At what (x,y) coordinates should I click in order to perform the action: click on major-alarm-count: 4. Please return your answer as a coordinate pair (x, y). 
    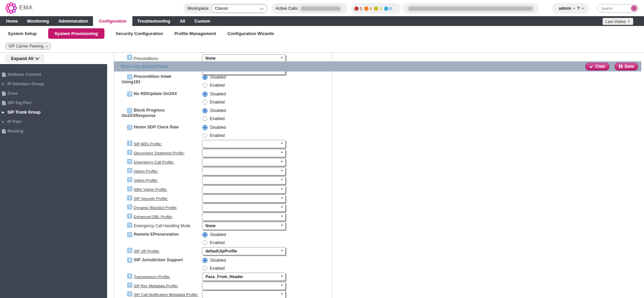
    Looking at the image, I should click on (371, 9).